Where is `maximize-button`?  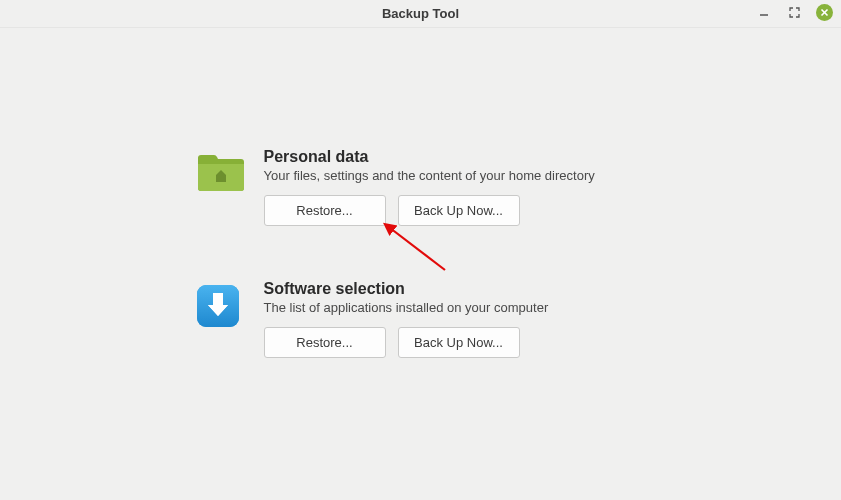 maximize-button is located at coordinates (794, 13).